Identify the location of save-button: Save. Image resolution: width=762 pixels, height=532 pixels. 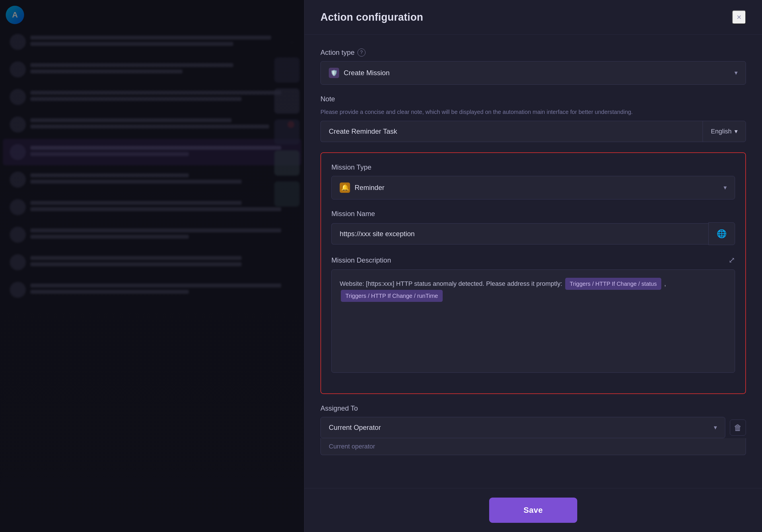
(533, 510).